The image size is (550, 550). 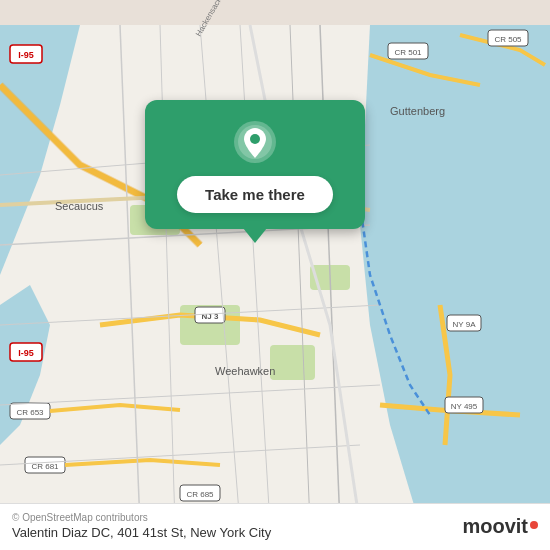 I want to click on popup-card: Take me there, so click(x=255, y=164).